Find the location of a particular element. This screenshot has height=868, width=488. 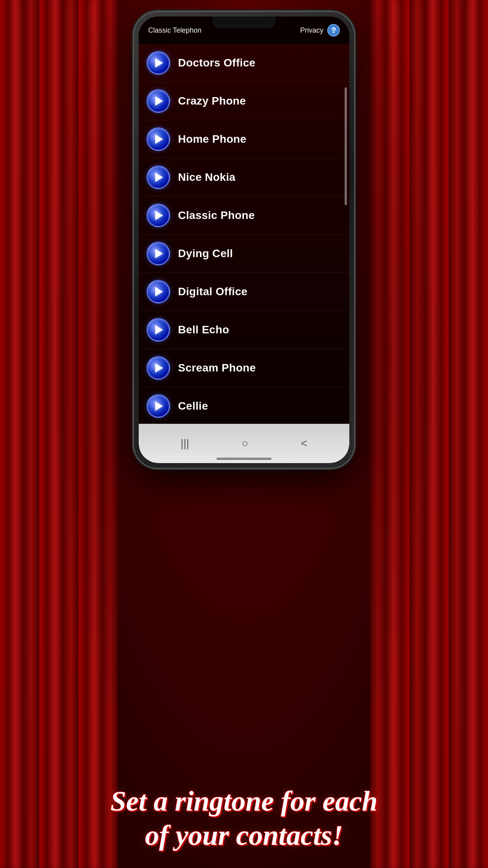

play-button-classic-phone is located at coordinates (158, 215).